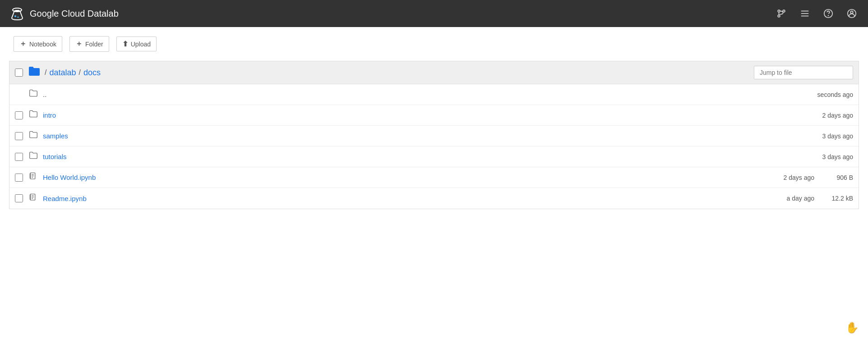  Describe the element at coordinates (421, 115) in the screenshot. I see `row-file-name: intro` at that location.